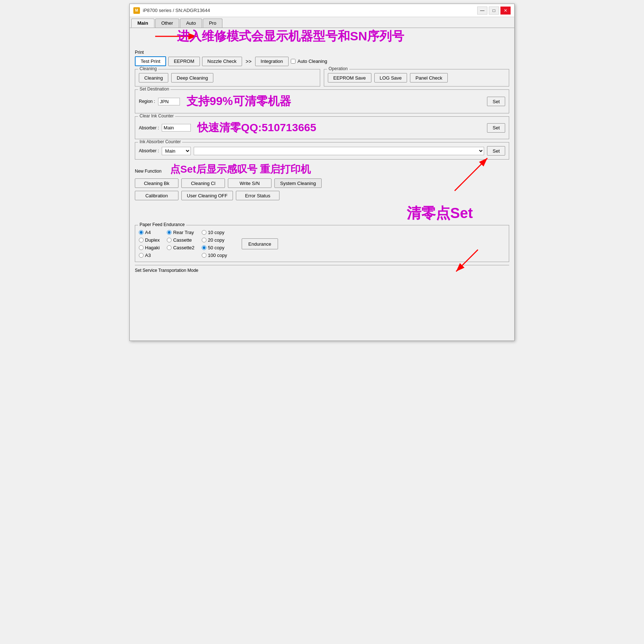 The image size is (644, 644). Describe the element at coordinates (213, 23) in the screenshot. I see `tab-pro: Pro` at that location.